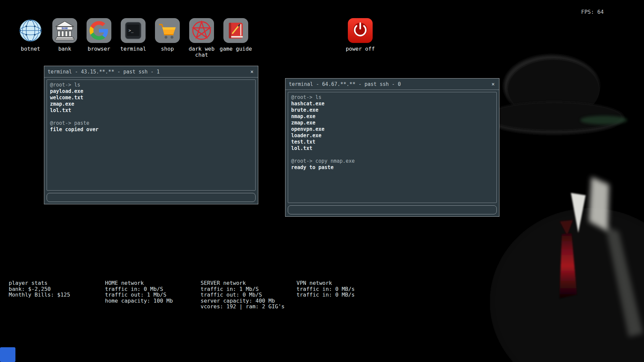 This screenshot has width=644, height=362. What do you see at coordinates (40, 289) in the screenshot?
I see `stat-line: bank: $-2,250` at bounding box center [40, 289].